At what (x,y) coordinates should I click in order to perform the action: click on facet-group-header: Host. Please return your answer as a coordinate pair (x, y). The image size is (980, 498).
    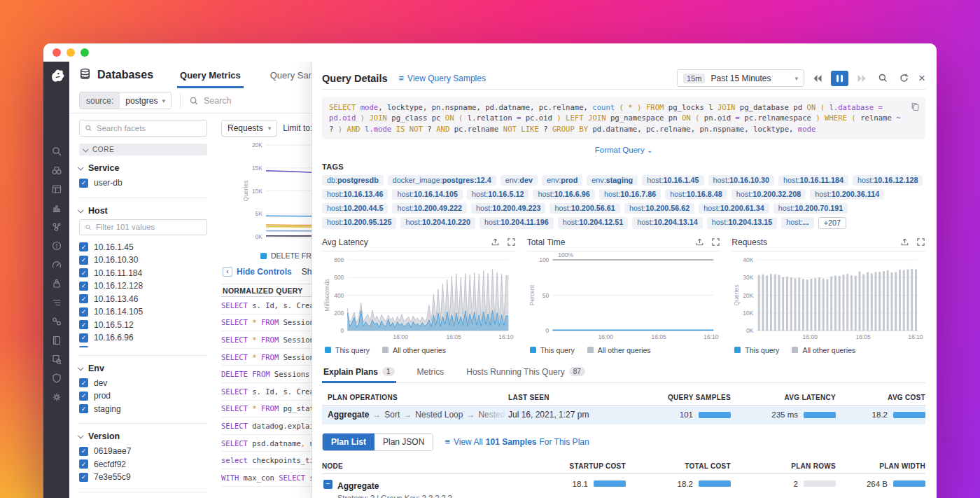
    Looking at the image, I should click on (143, 211).